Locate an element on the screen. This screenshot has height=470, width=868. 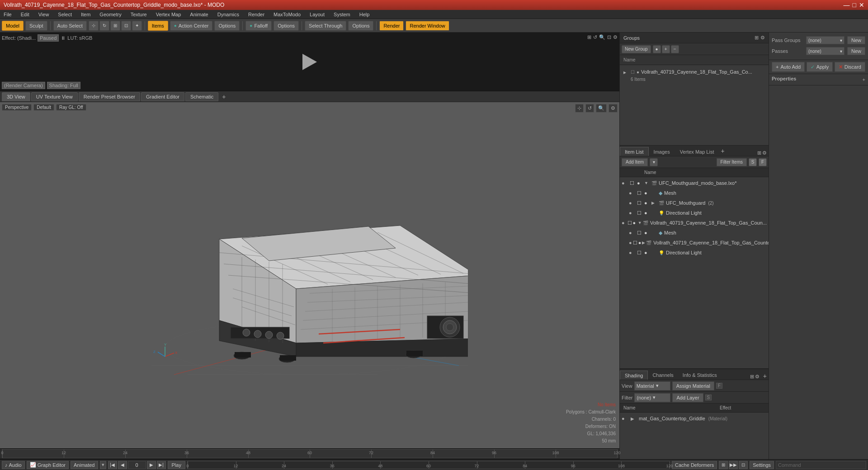
animated-btn: Animated is located at coordinates (84, 465).